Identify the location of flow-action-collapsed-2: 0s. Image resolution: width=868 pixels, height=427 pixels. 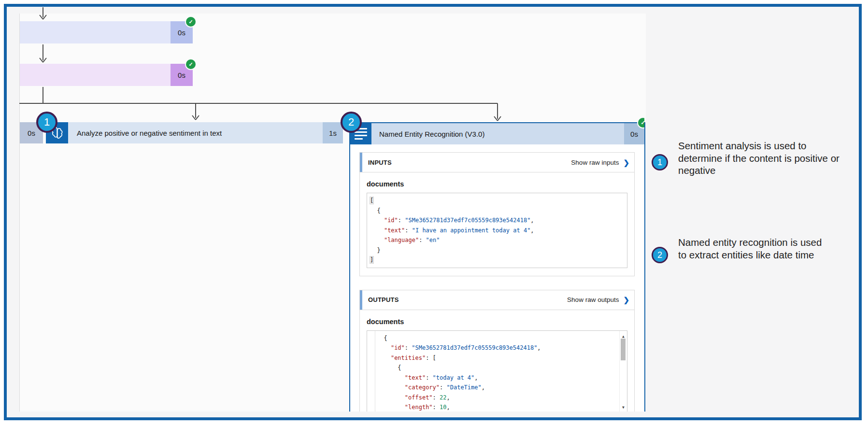
(106, 75).